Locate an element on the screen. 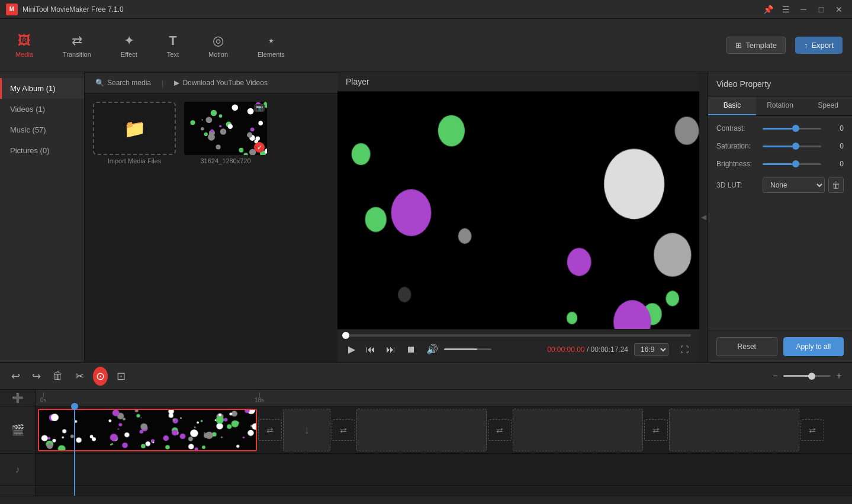 The image size is (852, 504). audio-track-icon: ♪ is located at coordinates (18, 470).